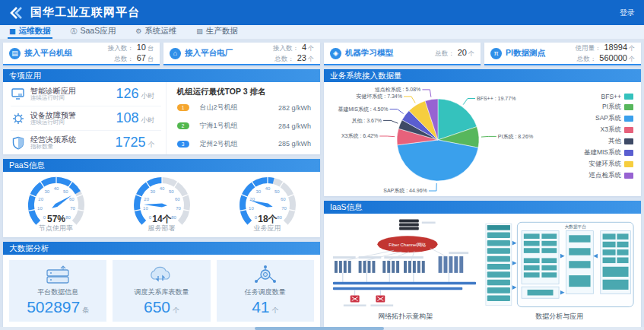  I want to click on svg-text: SAP系统 : 44.96%, so click(405, 191).